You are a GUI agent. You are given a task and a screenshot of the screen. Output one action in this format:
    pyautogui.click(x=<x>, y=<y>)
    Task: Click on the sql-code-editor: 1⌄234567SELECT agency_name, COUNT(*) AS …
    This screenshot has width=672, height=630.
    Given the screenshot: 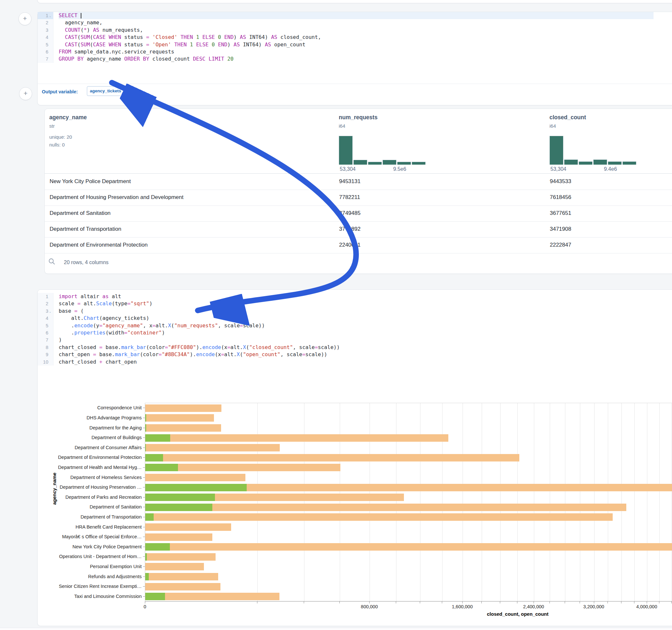 What is the action you would take?
    pyautogui.click(x=345, y=37)
    